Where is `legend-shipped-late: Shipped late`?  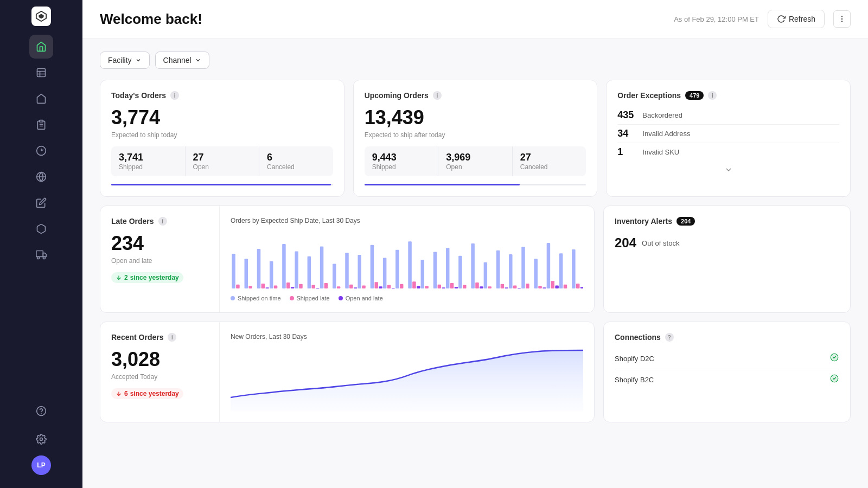
legend-shipped-late: Shipped late is located at coordinates (310, 298).